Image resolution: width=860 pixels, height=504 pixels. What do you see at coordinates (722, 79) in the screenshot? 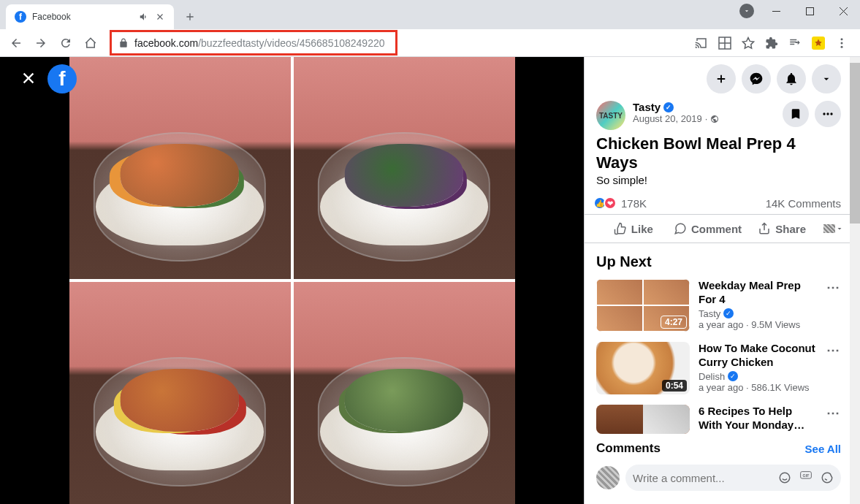
I see `sidebar-header-actions` at bounding box center [722, 79].